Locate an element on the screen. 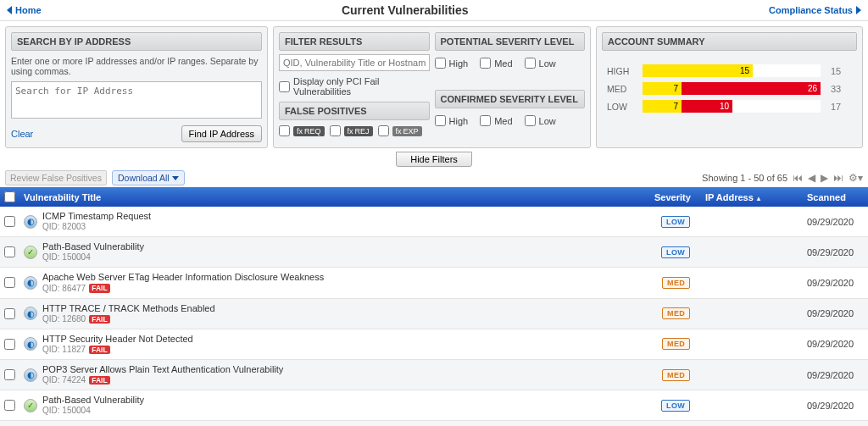 Image resolution: width=868 pixels, height=426 pixels. pager-first-icon: ⏮ is located at coordinates (798, 178).